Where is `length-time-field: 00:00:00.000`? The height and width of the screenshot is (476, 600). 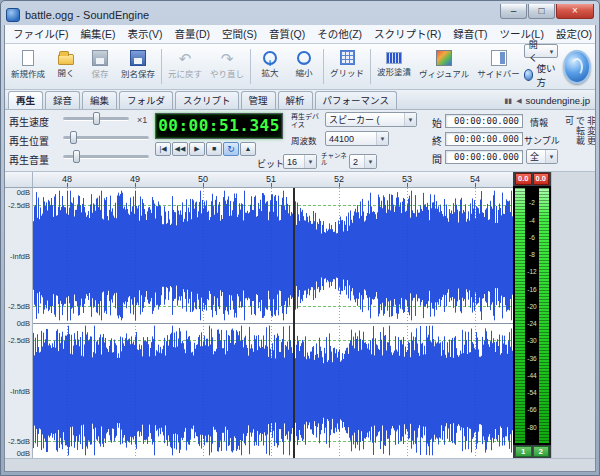
length-time-field: 00:00:00.000 is located at coordinates (484, 157).